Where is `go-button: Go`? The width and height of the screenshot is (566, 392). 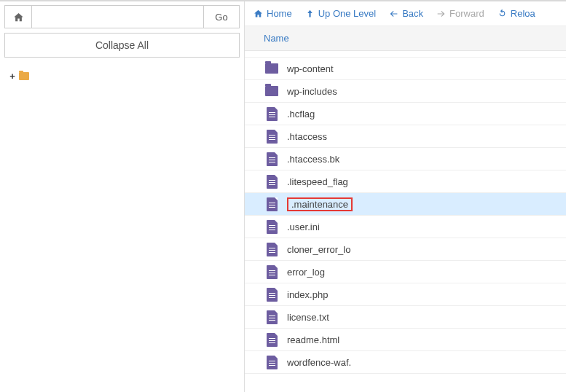 go-button: Go is located at coordinates (221, 17).